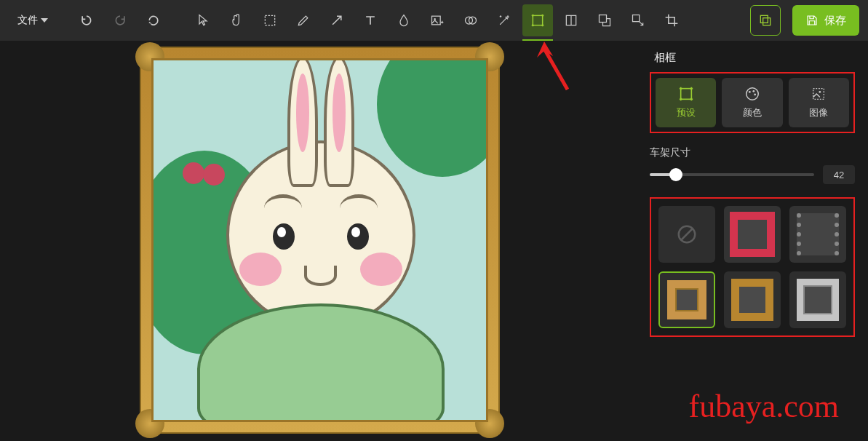  I want to click on preset-rose, so click(752, 234).